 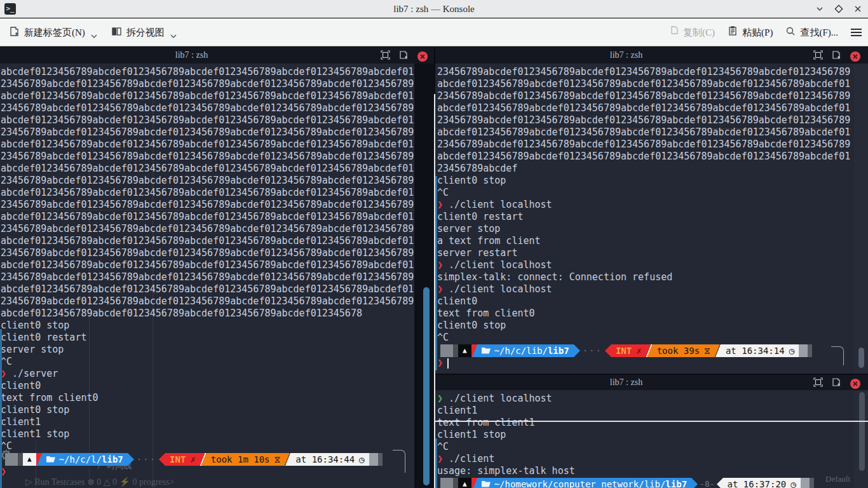 I want to click on segment-arrow, so click(x=720, y=483).